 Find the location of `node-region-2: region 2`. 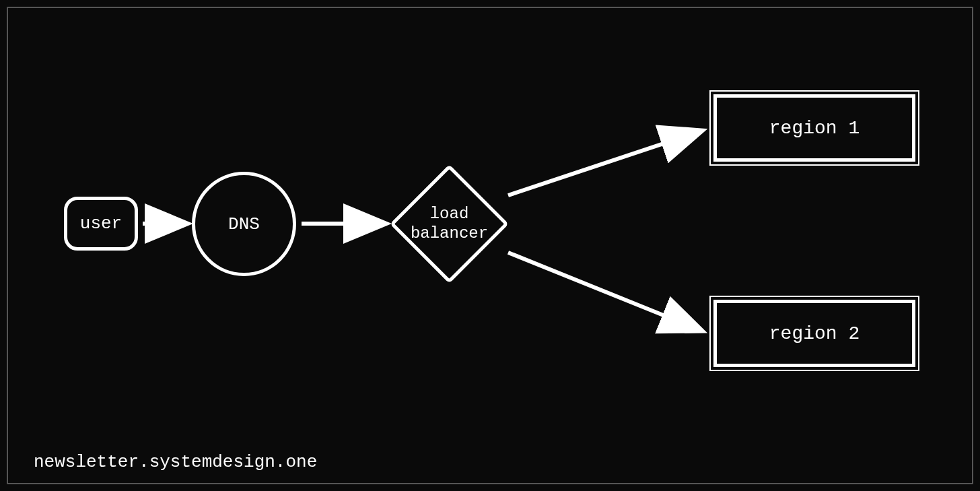

node-region-2: region 2 is located at coordinates (814, 333).